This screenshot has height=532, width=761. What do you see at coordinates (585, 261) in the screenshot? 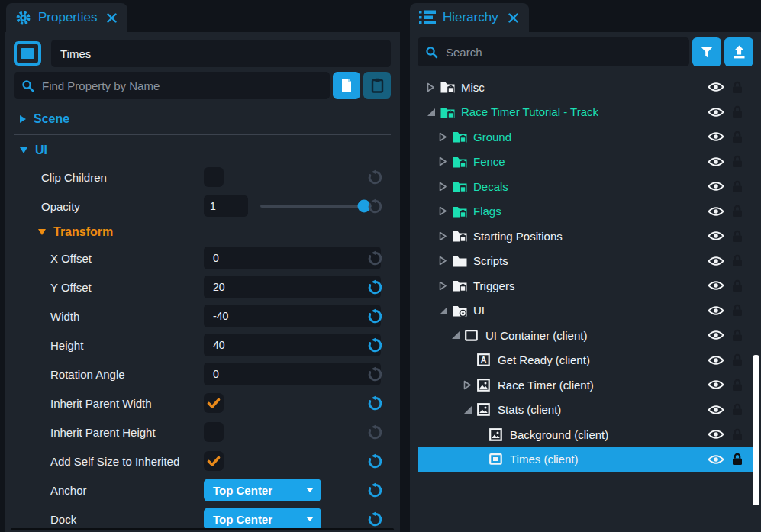
I see `tree-item-scripts: Scripts` at bounding box center [585, 261].